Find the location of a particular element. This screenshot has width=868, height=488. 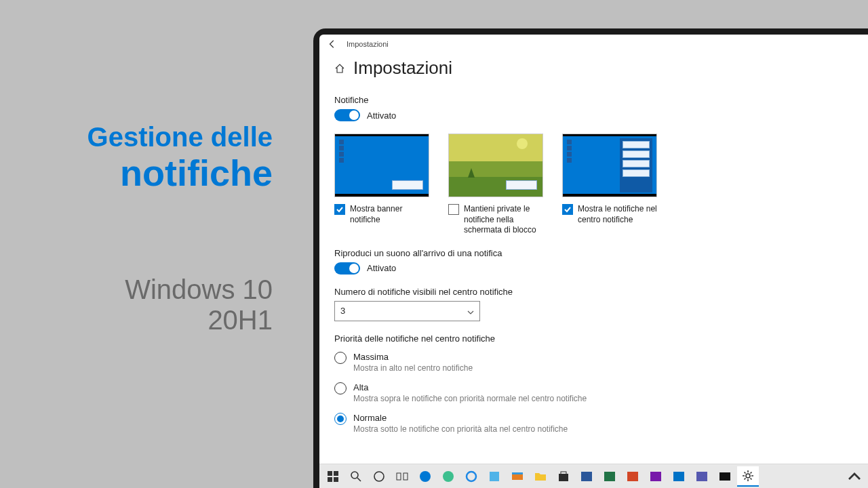

sound-label: Riproduci un suono all'arrivo di una not… is located at coordinates (601, 253).